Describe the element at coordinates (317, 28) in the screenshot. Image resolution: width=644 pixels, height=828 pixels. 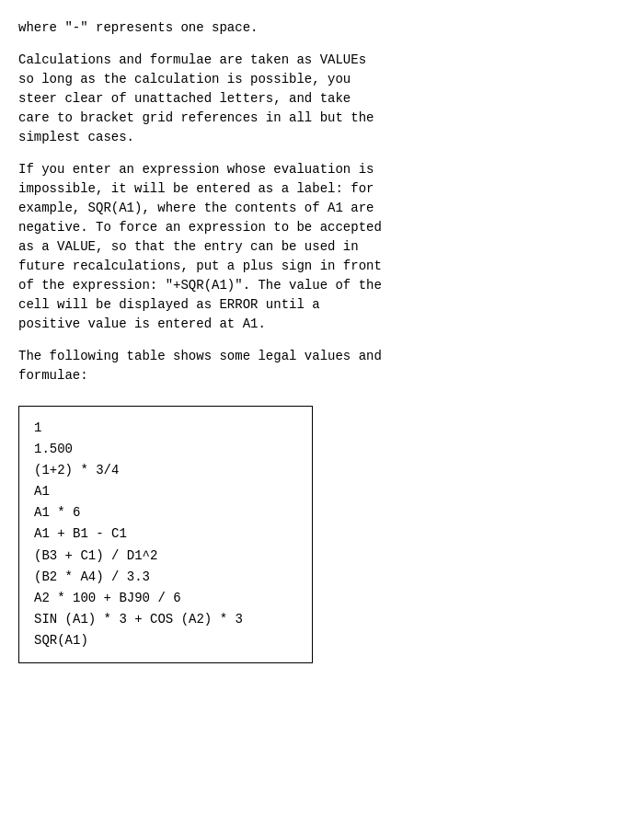
I see `paragraph-1: where "-" represents one space.` at that location.